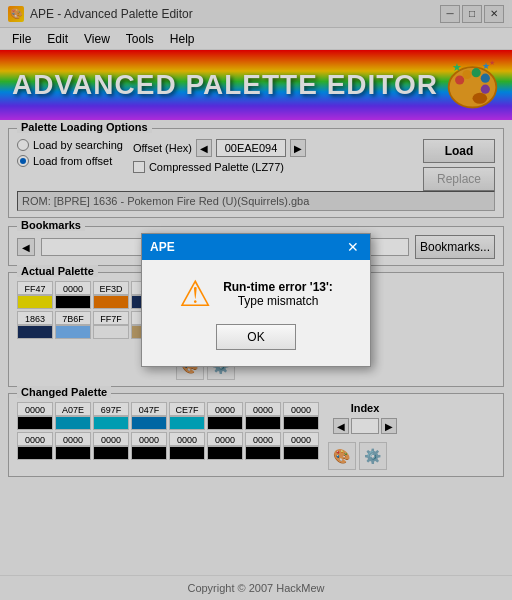 Image resolution: width=512 pixels, height=600 pixels. Describe the element at coordinates (162, 247) in the screenshot. I see `modal-title: APE` at that location.